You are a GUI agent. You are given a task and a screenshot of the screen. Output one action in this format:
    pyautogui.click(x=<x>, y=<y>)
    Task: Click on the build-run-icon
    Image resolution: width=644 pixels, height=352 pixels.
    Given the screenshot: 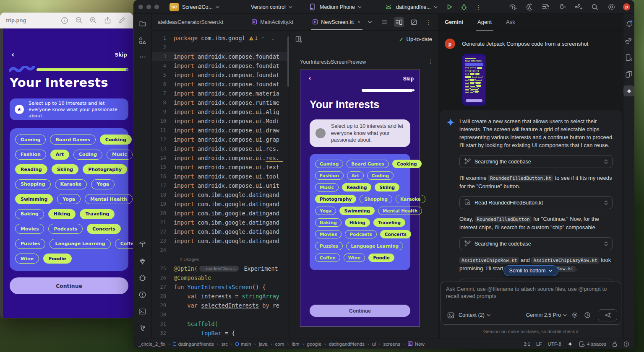 What is the action you would take?
    pyautogui.click(x=513, y=7)
    